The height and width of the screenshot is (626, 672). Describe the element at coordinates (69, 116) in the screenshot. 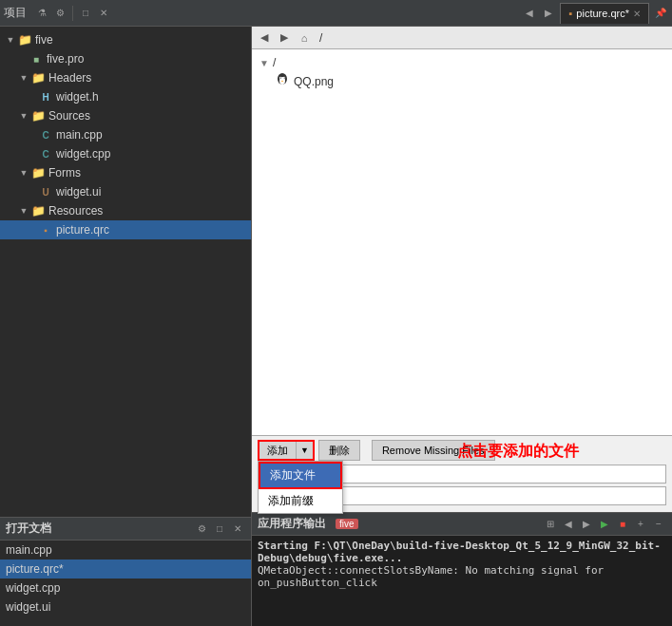

I see `tree-label-sources: Sources` at that location.